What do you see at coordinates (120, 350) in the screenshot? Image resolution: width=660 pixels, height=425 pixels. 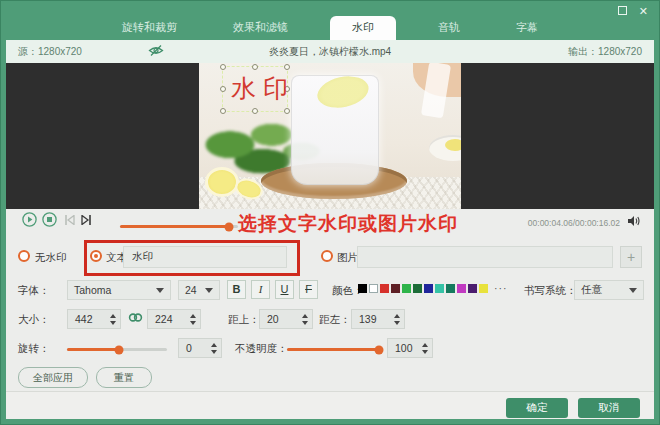 I see `rotate-knob` at bounding box center [120, 350].